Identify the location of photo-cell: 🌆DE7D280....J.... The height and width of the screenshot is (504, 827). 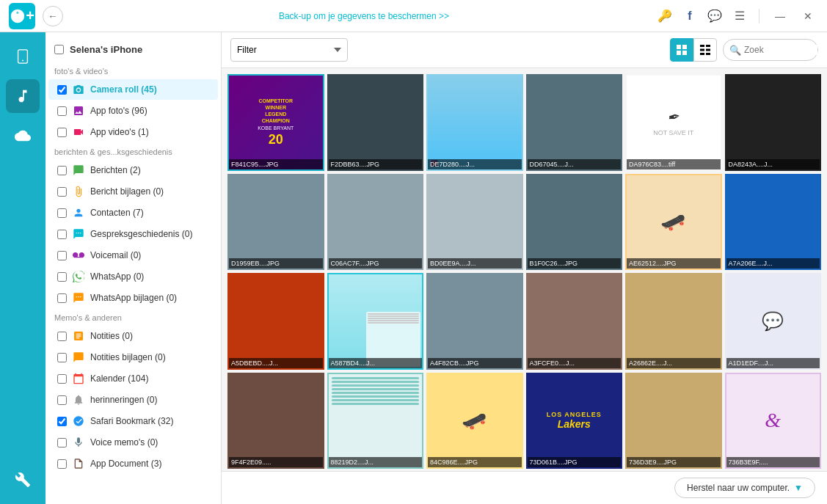
(475, 123).